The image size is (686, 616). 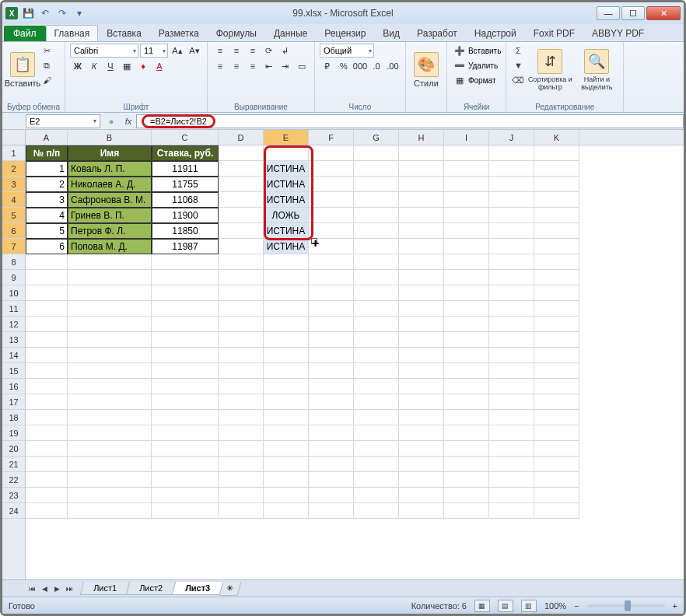 What do you see at coordinates (14, 324) in the screenshot?
I see `row-header: 12` at bounding box center [14, 324].